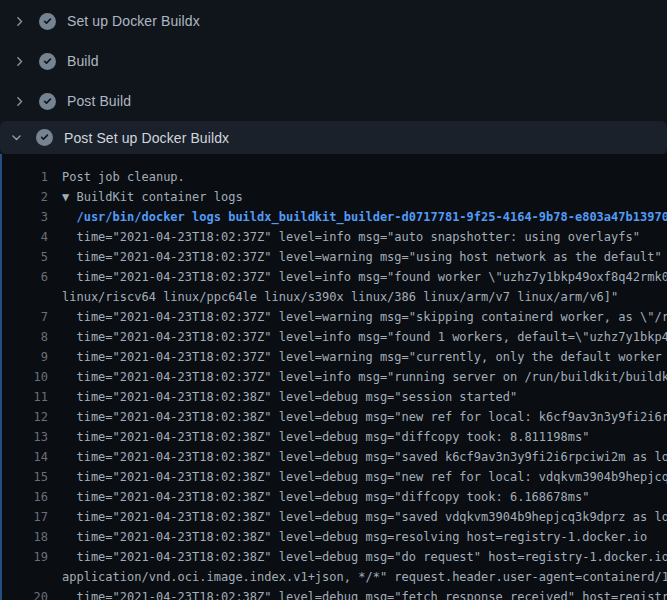 This screenshot has width=667, height=600. Describe the element at coordinates (334, 21) in the screenshot. I see `step-row-set-up-docker-buildx: Set up Docker Buildx` at that location.